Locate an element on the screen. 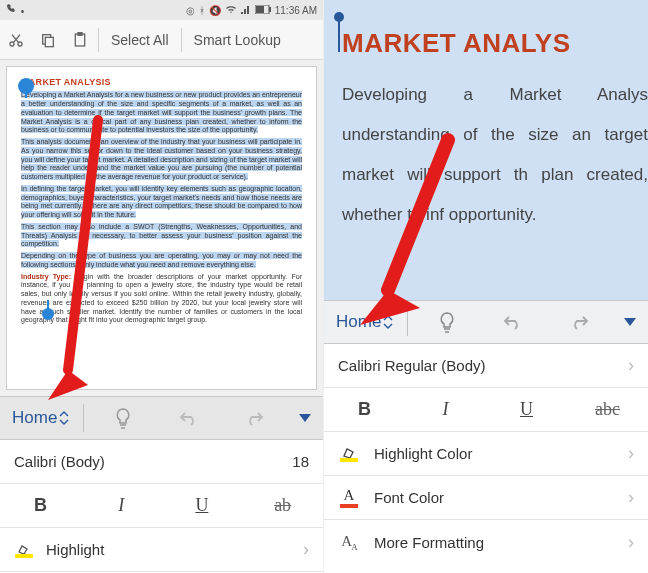  mute-icon: 🔇 is located at coordinates (215, 10).